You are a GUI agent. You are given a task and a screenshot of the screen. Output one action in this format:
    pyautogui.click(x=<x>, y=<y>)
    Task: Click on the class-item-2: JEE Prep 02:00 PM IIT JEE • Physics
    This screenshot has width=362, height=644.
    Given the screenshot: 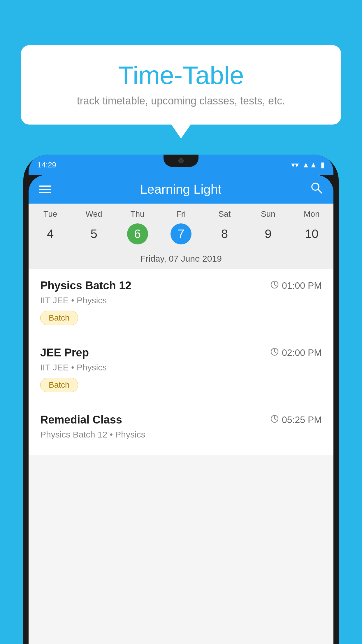 What is the action you would take?
    pyautogui.click(x=181, y=370)
    